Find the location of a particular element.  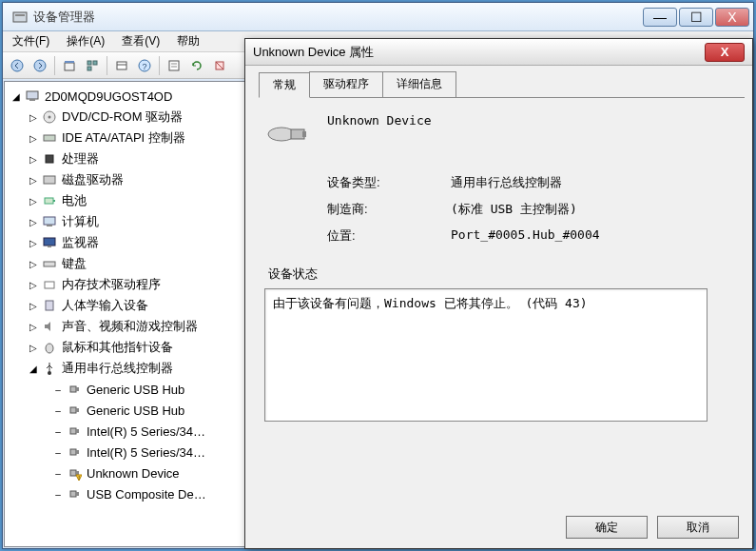

tab-details: 详细信息 is located at coordinates (419, 84).